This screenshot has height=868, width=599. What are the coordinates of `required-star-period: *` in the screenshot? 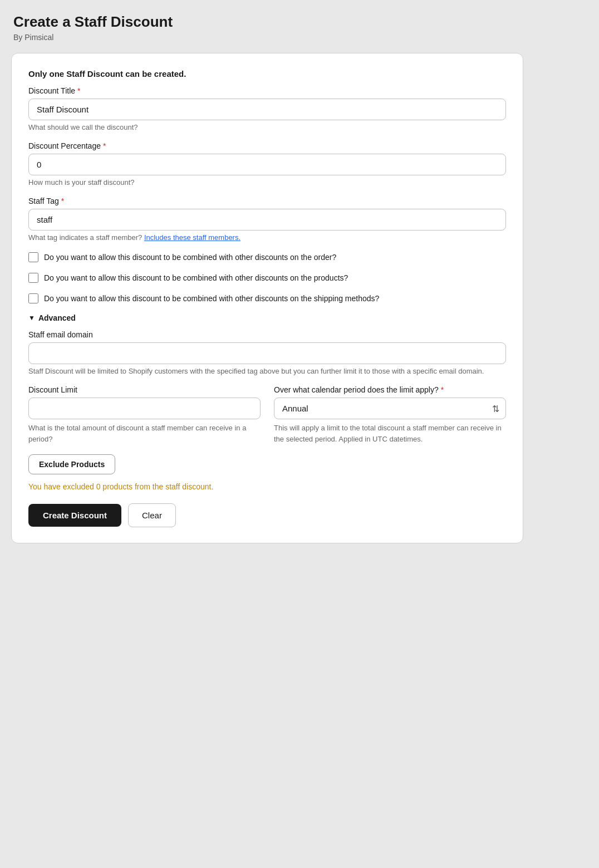 It's located at (442, 390).